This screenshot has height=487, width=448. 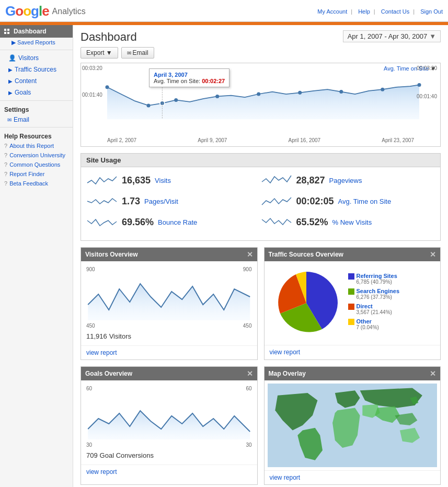 What do you see at coordinates (37, 81) in the screenshot?
I see `sidebar-item-content: ▶ Content` at bounding box center [37, 81].